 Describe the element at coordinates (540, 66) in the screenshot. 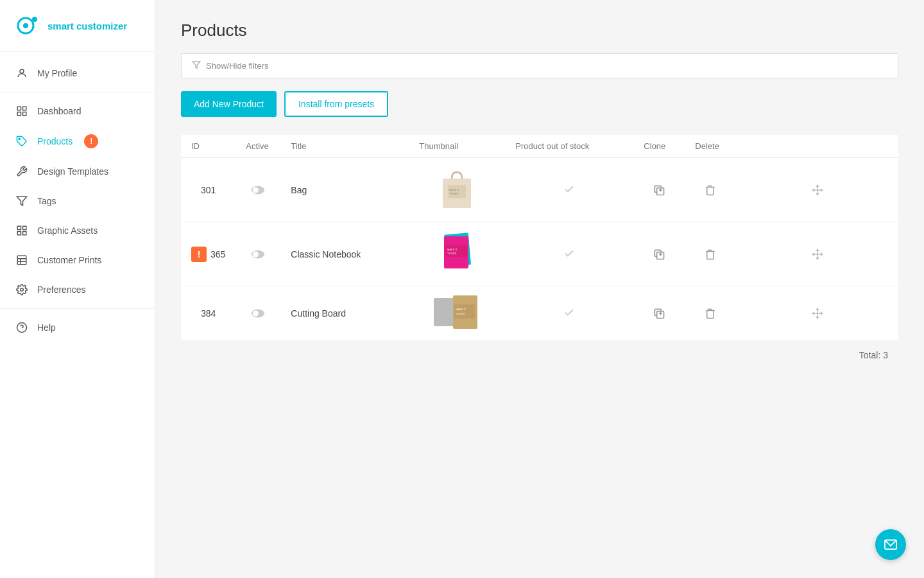

I see `filter-bar: Show/Hide filters` at that location.